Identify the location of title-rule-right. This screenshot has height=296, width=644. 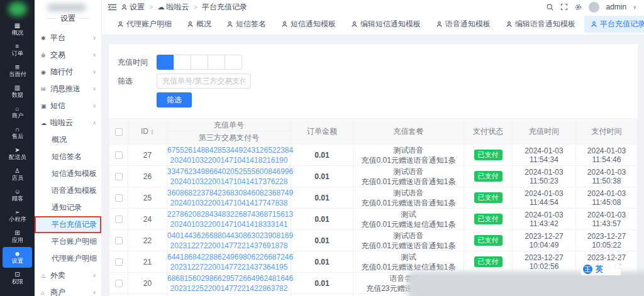
(84, 19).